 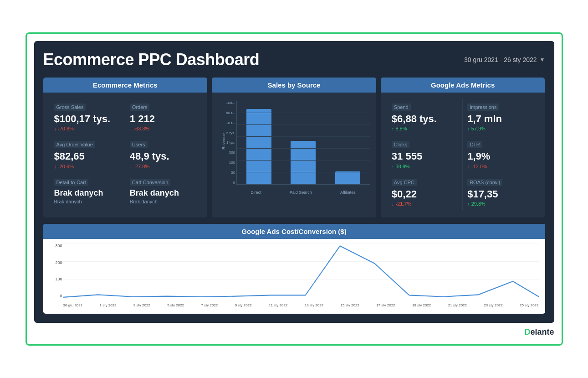 I want to click on google-ads-panel: Google Ads Metrics Spend $6,88 tys. ↑ 8.…, so click(x=463, y=148).